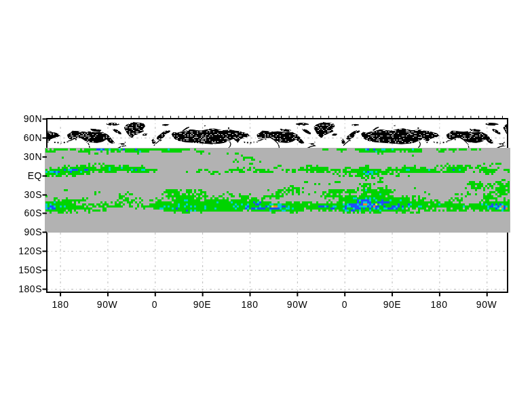 The image size is (532, 415). I want to click on y-tick-label: 60N, so click(33, 138).